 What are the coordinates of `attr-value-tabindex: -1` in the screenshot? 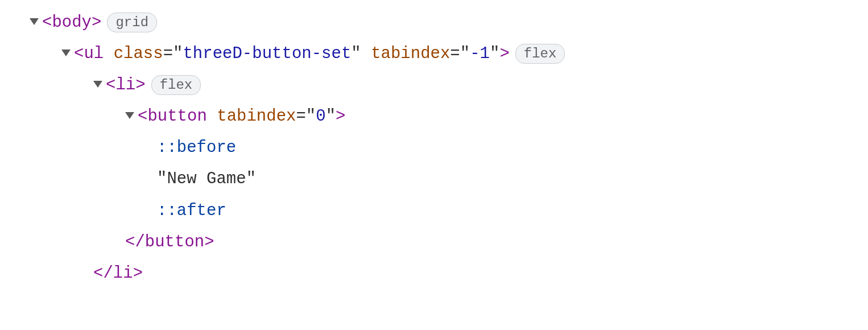 It's located at (480, 53).